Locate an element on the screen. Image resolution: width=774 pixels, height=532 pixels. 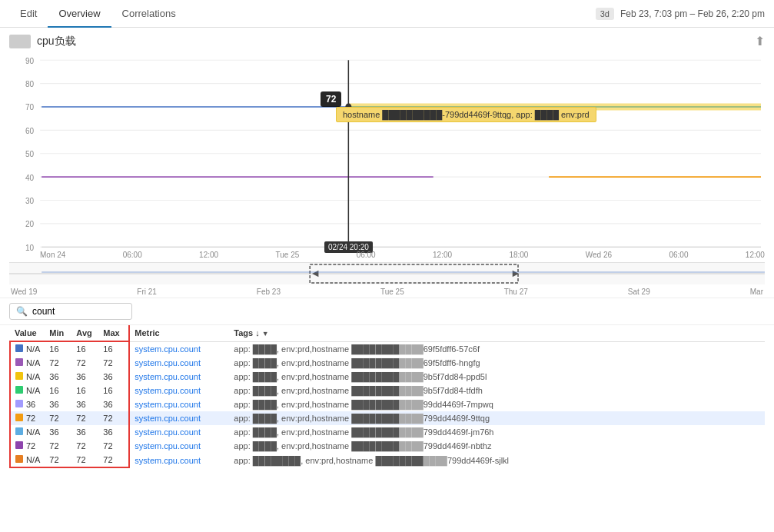
svg-text: 60 is located at coordinates (29, 131).